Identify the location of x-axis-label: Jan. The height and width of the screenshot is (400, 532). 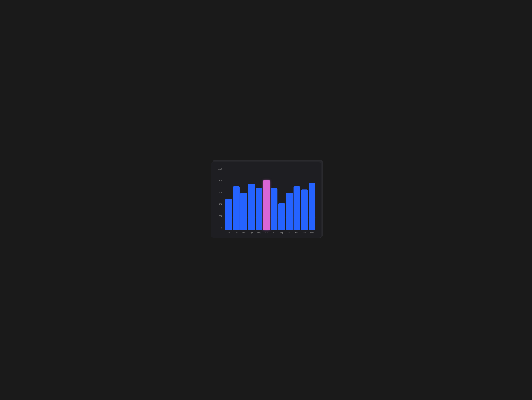
(229, 233).